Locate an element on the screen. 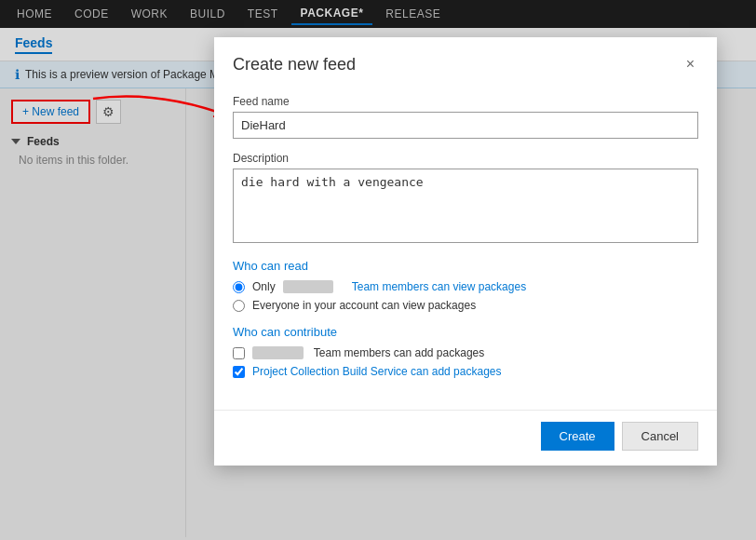  who-can-contribute-group: Who can contribute Team members can add … is located at coordinates (466, 352).